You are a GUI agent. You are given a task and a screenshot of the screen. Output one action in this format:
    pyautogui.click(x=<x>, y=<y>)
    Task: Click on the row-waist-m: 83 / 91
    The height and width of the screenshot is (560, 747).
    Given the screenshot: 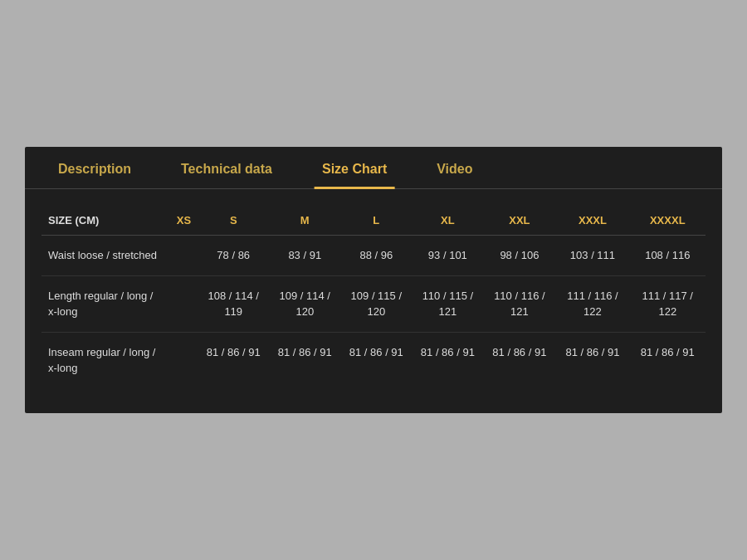 What is the action you would take?
    pyautogui.click(x=305, y=256)
    